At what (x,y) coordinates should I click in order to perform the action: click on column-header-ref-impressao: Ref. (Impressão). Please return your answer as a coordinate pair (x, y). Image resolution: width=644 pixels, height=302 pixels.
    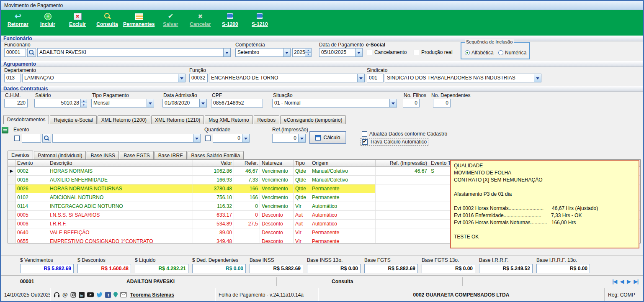
    Looking at the image, I should click on (402, 163).